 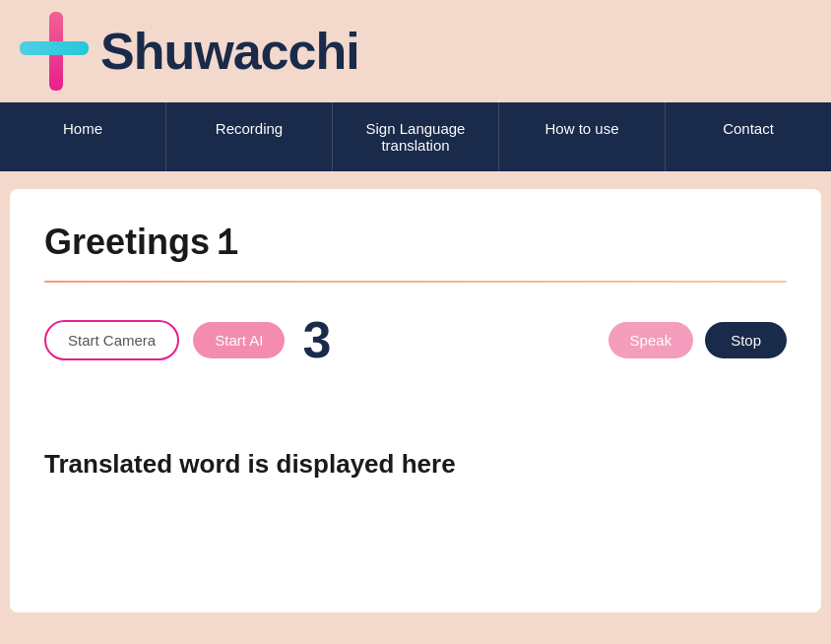 What do you see at coordinates (416, 137) in the screenshot?
I see `nav-item-sign-language: Sign Language translation` at bounding box center [416, 137].